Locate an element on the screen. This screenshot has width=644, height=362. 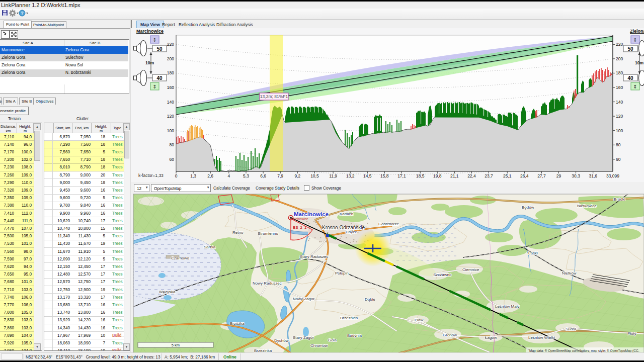
svg-text: Pław is located at coordinates (419, 320).